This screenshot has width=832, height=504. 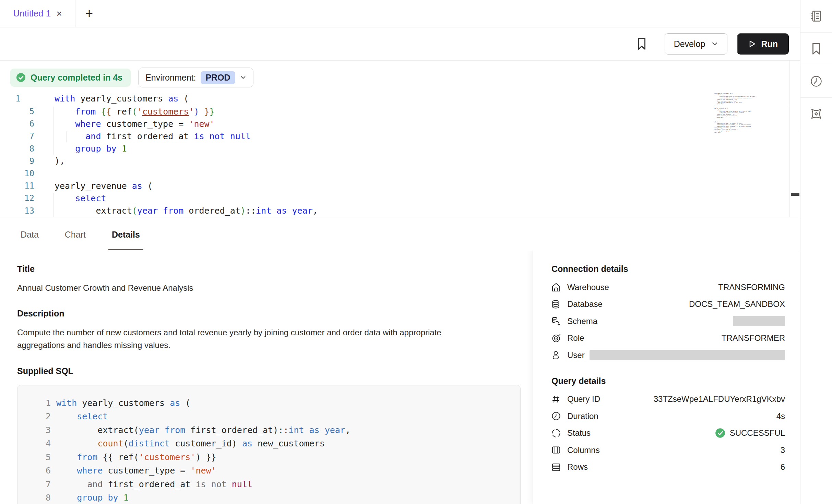 What do you see at coordinates (557, 450) in the screenshot?
I see `columns-icon` at bounding box center [557, 450].